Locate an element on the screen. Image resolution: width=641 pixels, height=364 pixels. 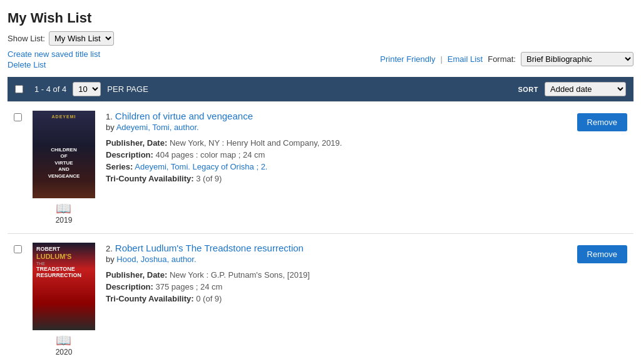
book-icon-year: 📖 2019 is located at coordinates (64, 213).